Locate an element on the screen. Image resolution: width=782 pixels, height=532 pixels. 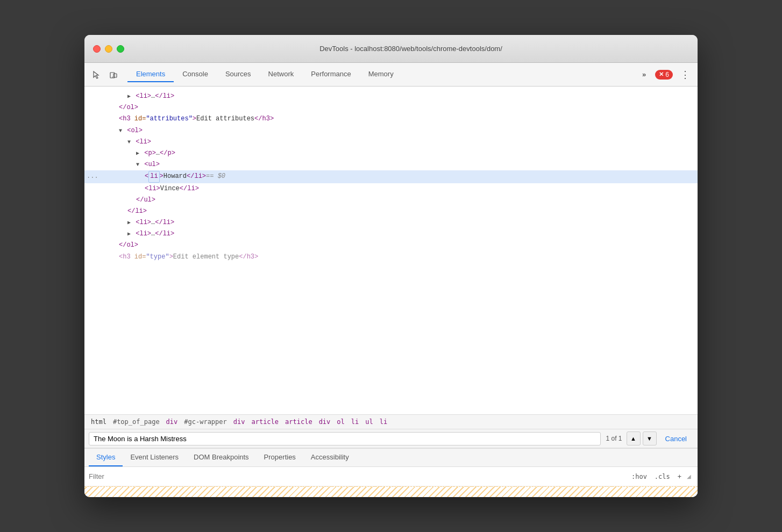
tab-memory: Memory is located at coordinates (381, 74).